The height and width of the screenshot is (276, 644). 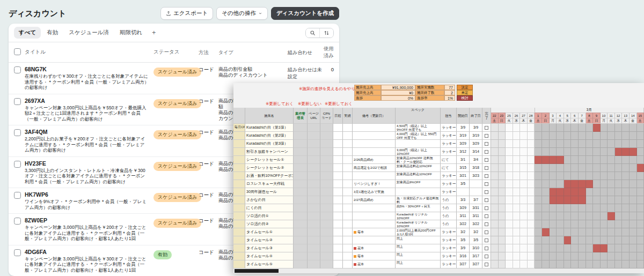 What do you see at coordinates (253, 53) in the screenshot?
I see `col-header-type: タイプ` at bounding box center [253, 53].